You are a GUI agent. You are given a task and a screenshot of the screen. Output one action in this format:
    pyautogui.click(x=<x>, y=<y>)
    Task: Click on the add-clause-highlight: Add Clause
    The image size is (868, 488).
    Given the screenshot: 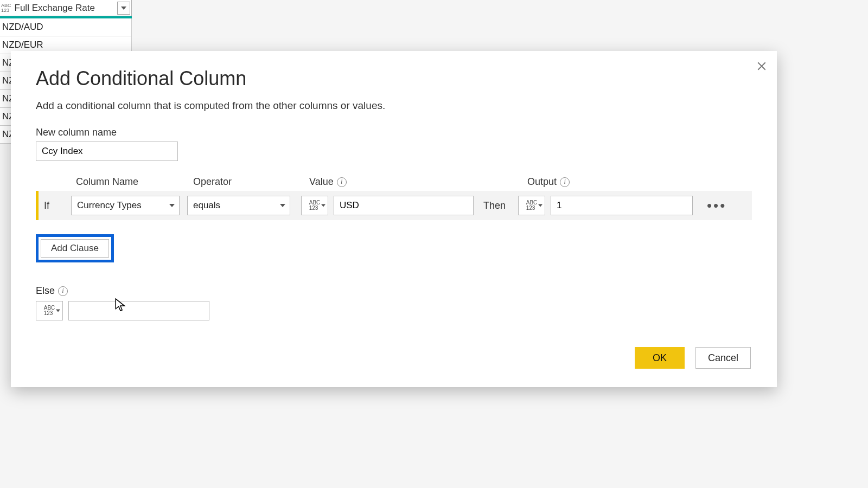 What is the action you would take?
    pyautogui.click(x=75, y=248)
    